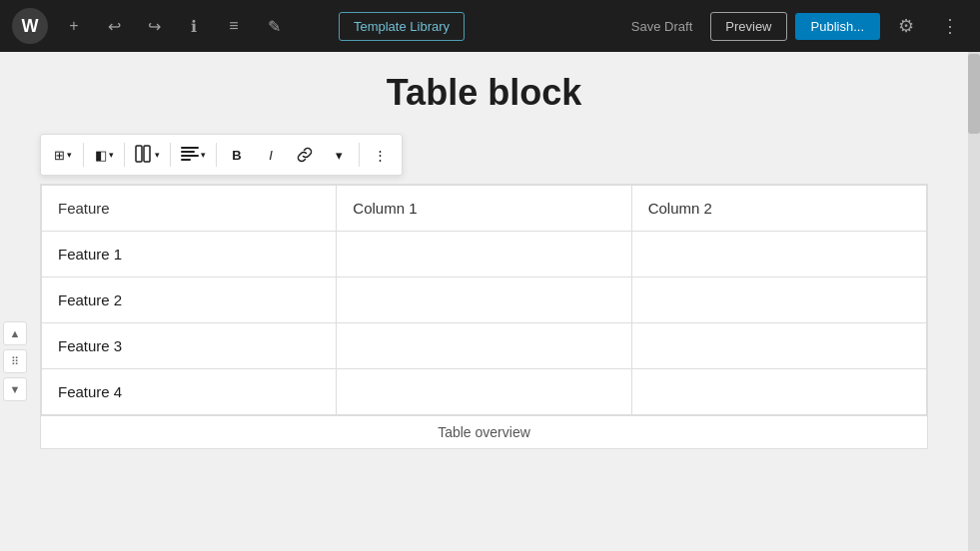 The image size is (980, 551). I want to click on table-cell-r2c1, so click(484, 300).